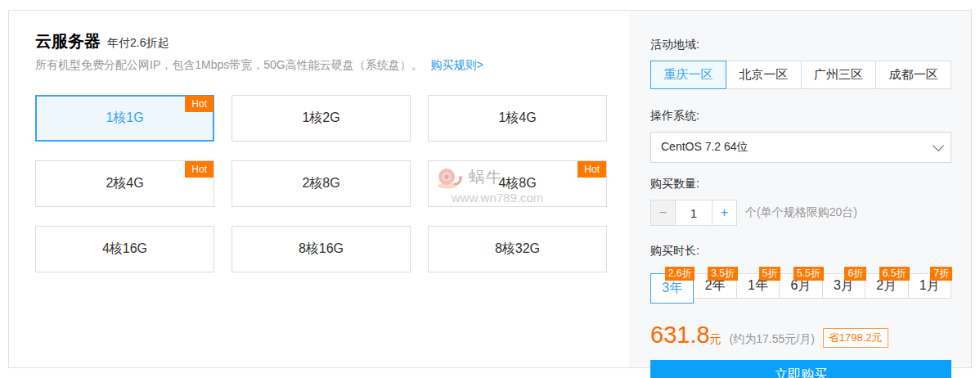 The height and width of the screenshot is (378, 980). Describe the element at coordinates (517, 249) in the screenshot. I see `spec-option: 8核32G` at that location.